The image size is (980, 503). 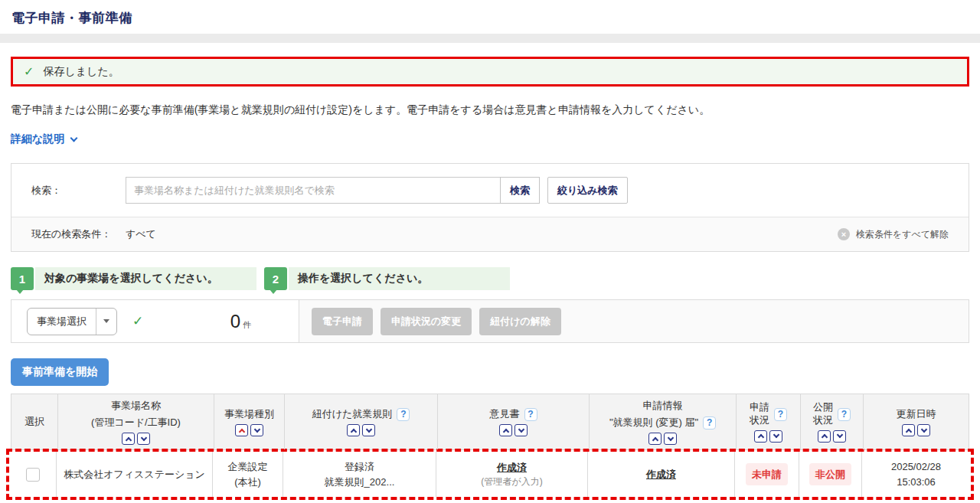 What do you see at coordinates (512, 475) in the screenshot?
I see `opinion-cell: 作成済 (管理者が入力)` at bounding box center [512, 475].